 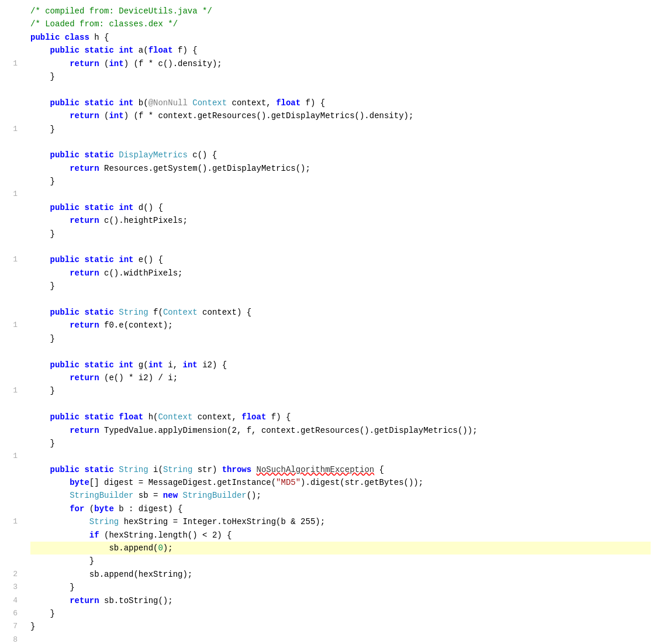 What do you see at coordinates (340, 483) in the screenshot?
I see `code-line: byte[] digest = MessageDigest.getInstanc…` at bounding box center [340, 483].